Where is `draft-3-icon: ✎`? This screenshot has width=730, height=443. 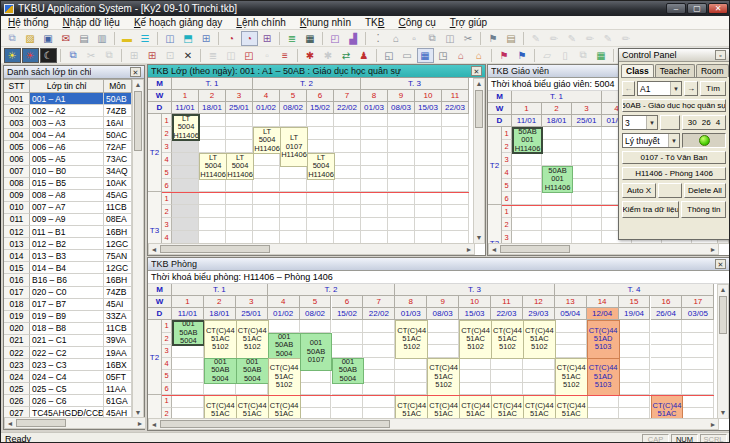 draft-3-icon: ✎ is located at coordinates (572, 38).